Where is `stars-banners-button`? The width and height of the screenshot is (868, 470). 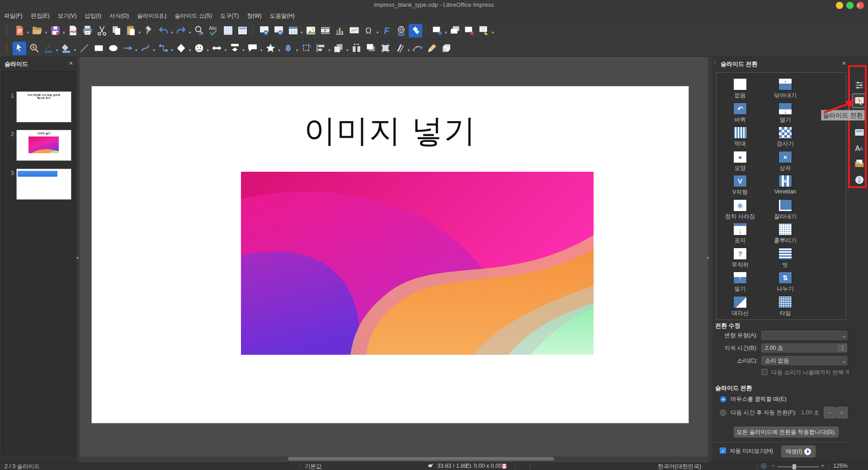 stars-banners-button is located at coordinates (270, 48).